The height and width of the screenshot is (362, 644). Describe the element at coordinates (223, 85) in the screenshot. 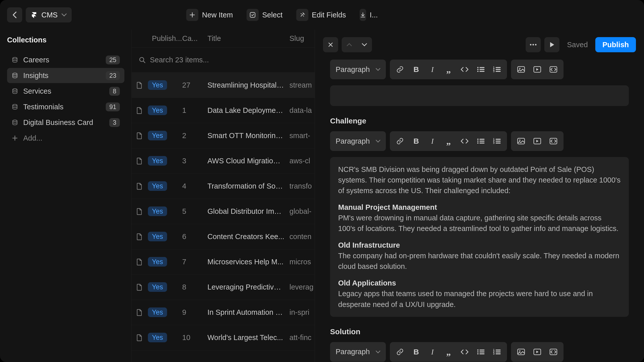

I see `table-row: Yes27Streamlining Hospitalit...stream` at that location.